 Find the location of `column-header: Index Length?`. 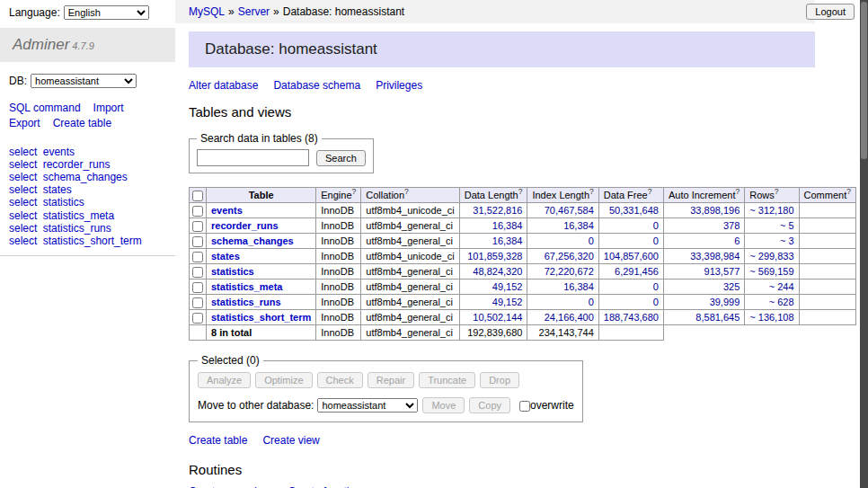

column-header: Index Length? is located at coordinates (562, 196).